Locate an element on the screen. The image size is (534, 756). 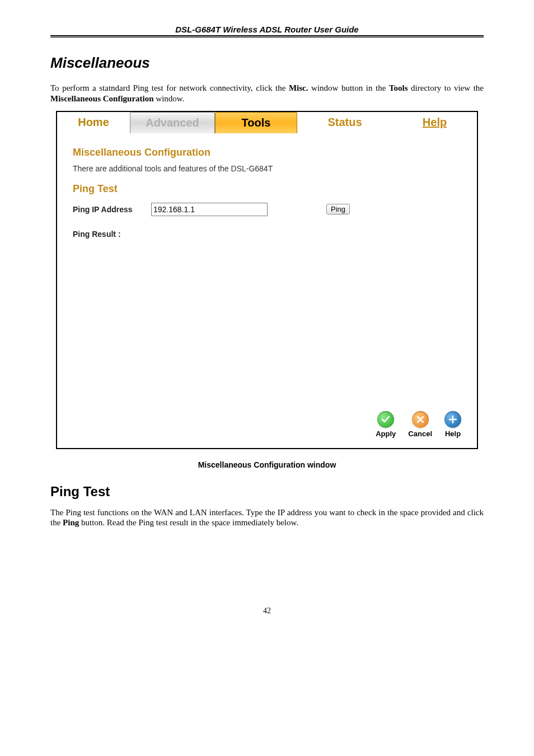
tab-advanced: Advanced is located at coordinates (172, 123).